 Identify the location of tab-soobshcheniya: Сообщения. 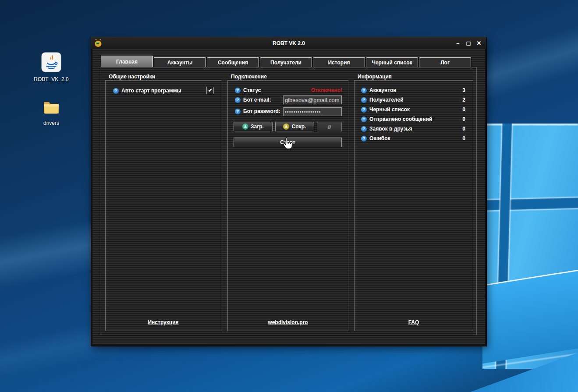
(233, 62).